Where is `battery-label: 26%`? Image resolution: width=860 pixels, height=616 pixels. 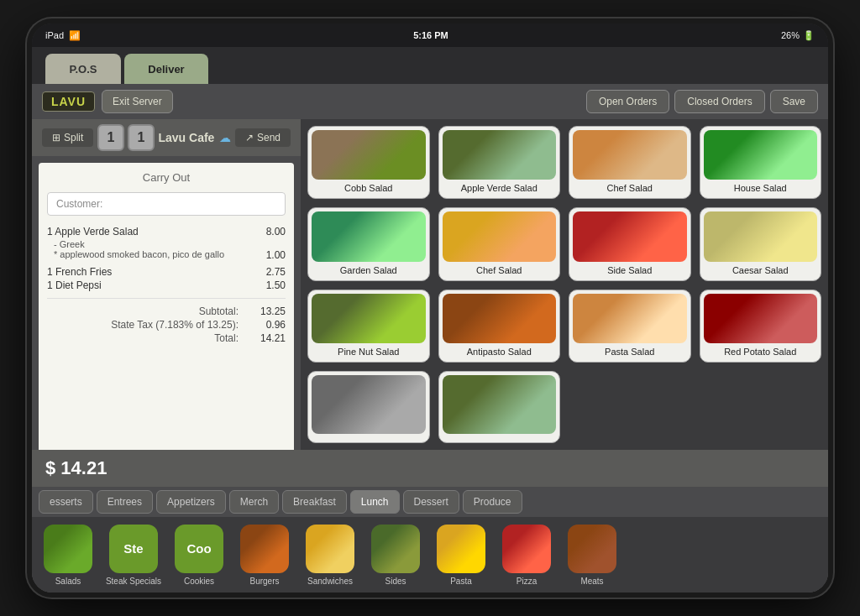 battery-label: 26% is located at coordinates (790, 35).